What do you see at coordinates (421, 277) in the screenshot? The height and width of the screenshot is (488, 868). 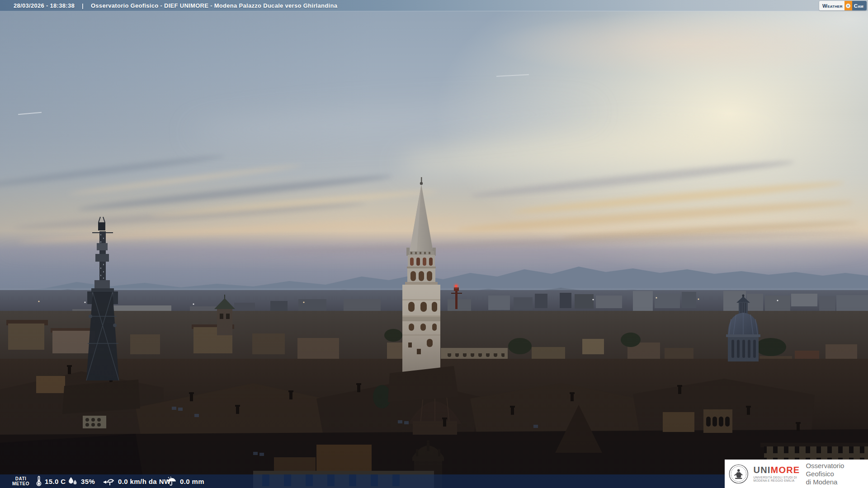 I see `ghirlandina-tower` at bounding box center [421, 277].